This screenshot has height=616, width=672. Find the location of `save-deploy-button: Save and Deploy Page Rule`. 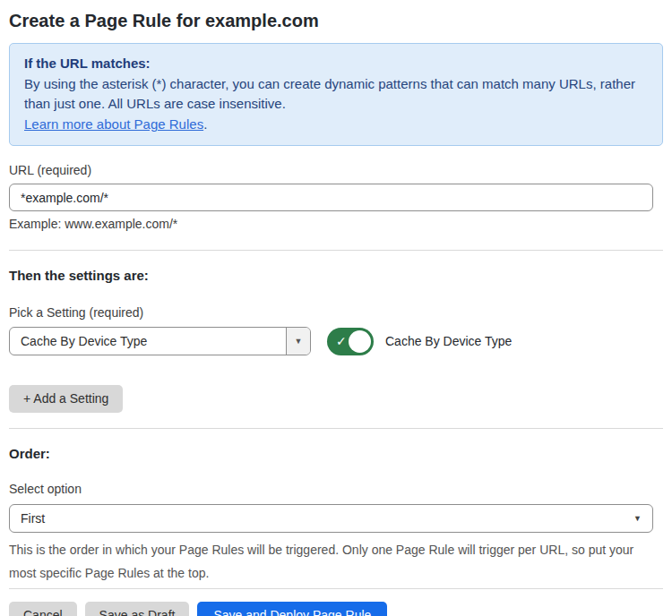

save-deploy-button: Save and Deploy Page Rule is located at coordinates (292, 609).